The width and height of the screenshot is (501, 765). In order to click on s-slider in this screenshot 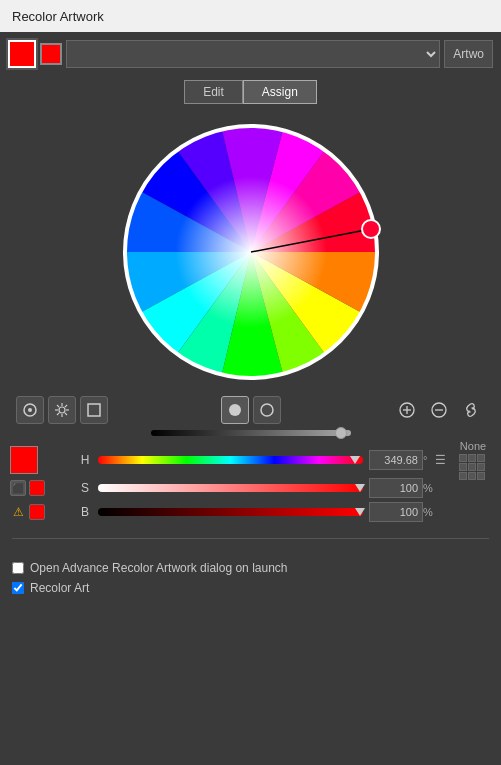, I will do `click(230, 488)`.